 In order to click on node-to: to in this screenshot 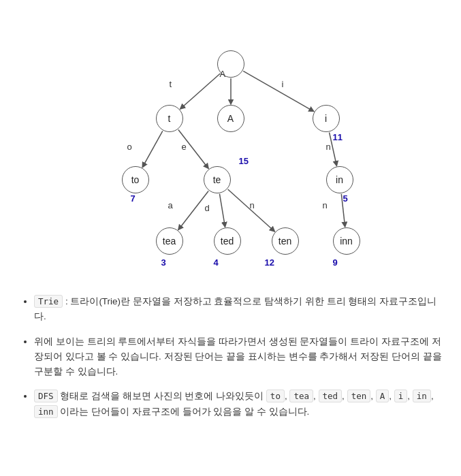, I will do `click(136, 180)`.